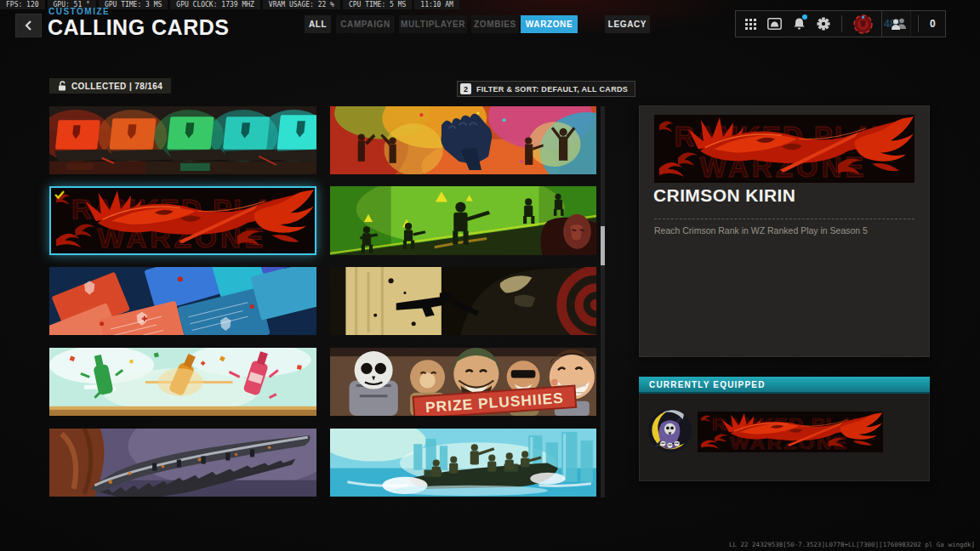 This screenshot has height=551, width=980. What do you see at coordinates (670, 430) in the screenshot?
I see `equipped-emblem` at bounding box center [670, 430].